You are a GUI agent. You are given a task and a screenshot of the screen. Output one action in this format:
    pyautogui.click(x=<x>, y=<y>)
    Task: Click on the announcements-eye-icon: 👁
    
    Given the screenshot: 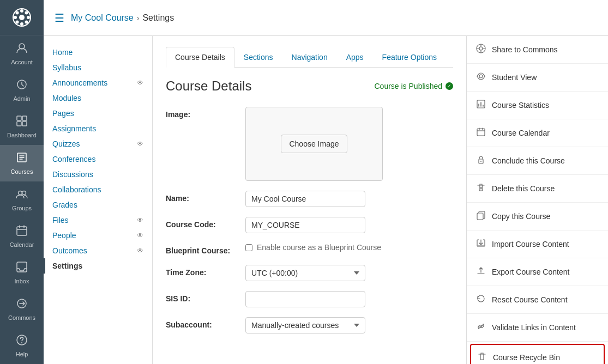 What is the action you would take?
    pyautogui.click(x=140, y=83)
    